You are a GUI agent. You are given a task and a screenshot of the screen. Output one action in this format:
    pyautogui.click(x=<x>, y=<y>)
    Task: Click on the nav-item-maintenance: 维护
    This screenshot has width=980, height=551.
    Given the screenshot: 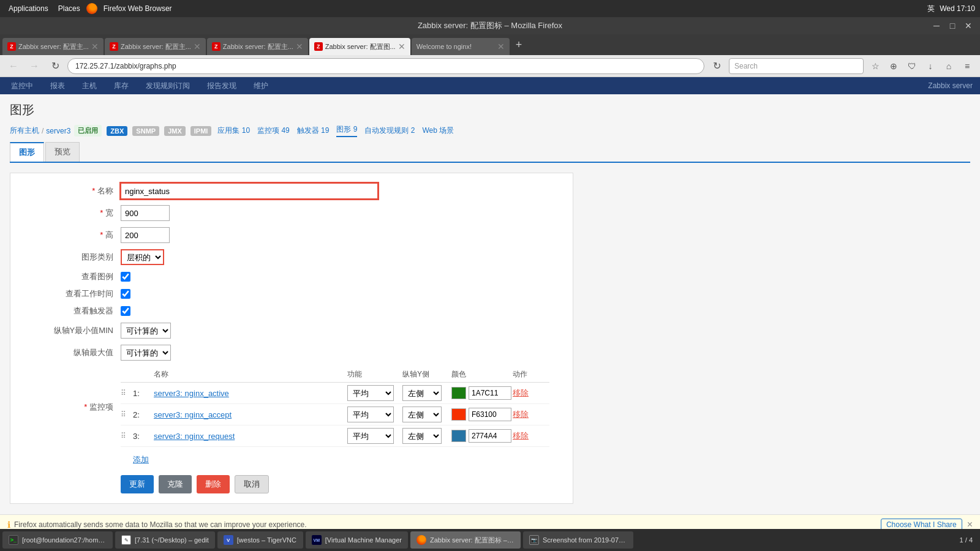 What is the action you would take?
    pyautogui.click(x=261, y=86)
    